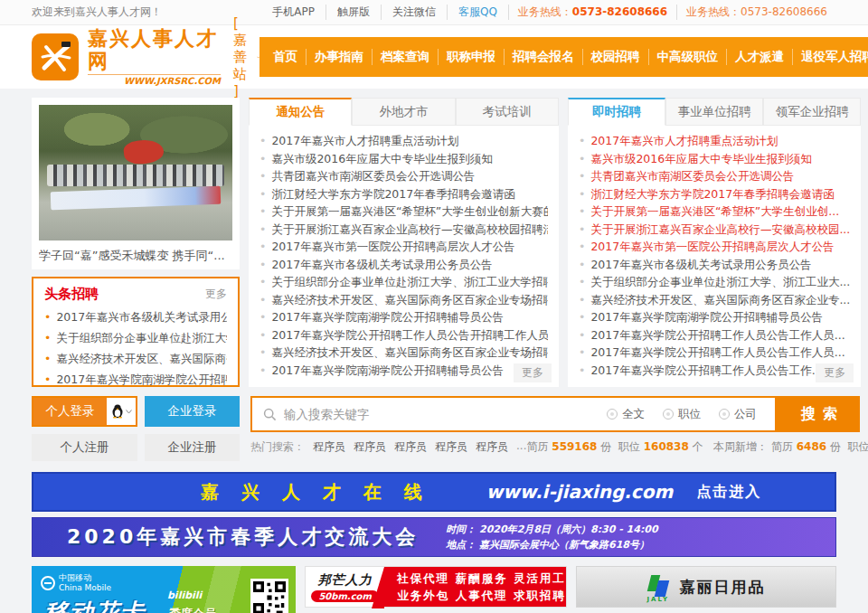 This screenshot has width=868, height=613. I want to click on recruit-item: 关于开展浙江嘉兴百家企业高校行—安徽高校校园..., so click(714, 230).